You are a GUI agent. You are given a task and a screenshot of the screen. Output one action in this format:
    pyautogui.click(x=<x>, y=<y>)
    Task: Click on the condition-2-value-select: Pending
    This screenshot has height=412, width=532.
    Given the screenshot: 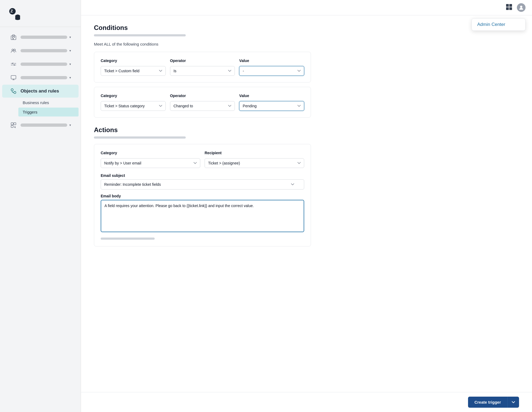 What is the action you would take?
    pyautogui.click(x=272, y=106)
    